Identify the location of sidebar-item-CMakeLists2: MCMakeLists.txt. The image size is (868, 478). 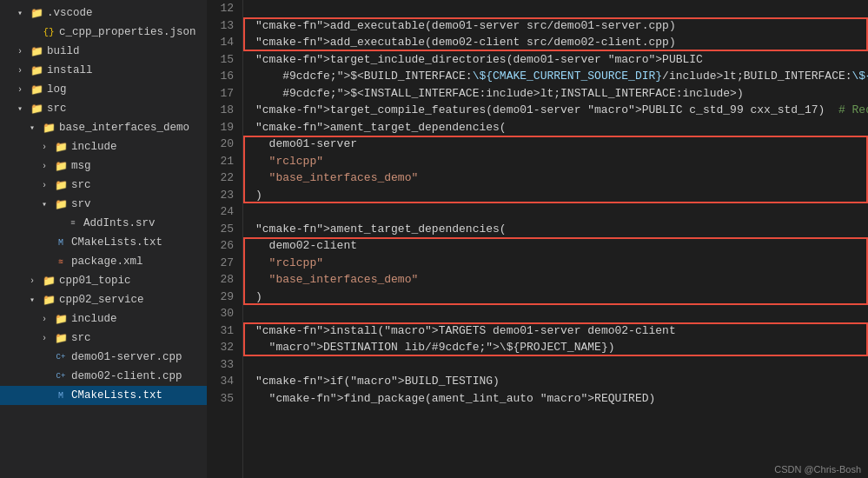
(103, 395).